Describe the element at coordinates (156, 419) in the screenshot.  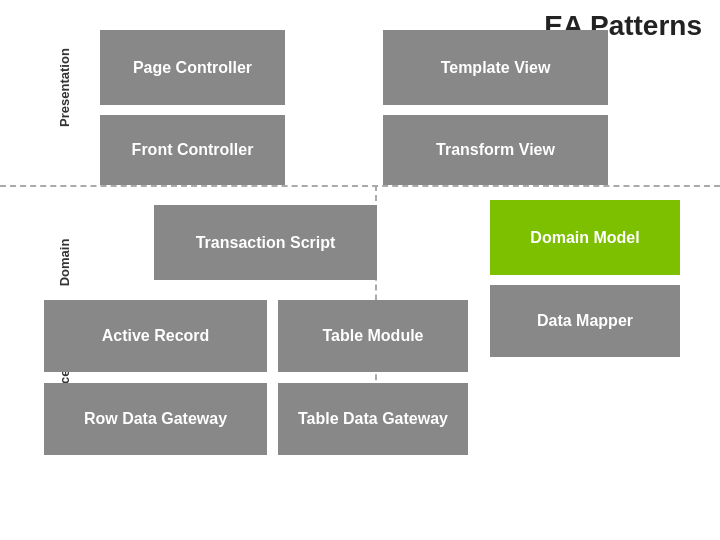
I see `row-data-gateway-box: Row Data Gateway` at that location.